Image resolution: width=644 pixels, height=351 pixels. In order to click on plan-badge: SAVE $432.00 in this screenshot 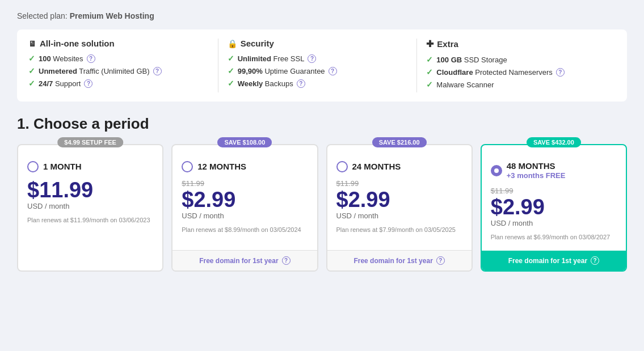, I will do `click(554, 142)`.